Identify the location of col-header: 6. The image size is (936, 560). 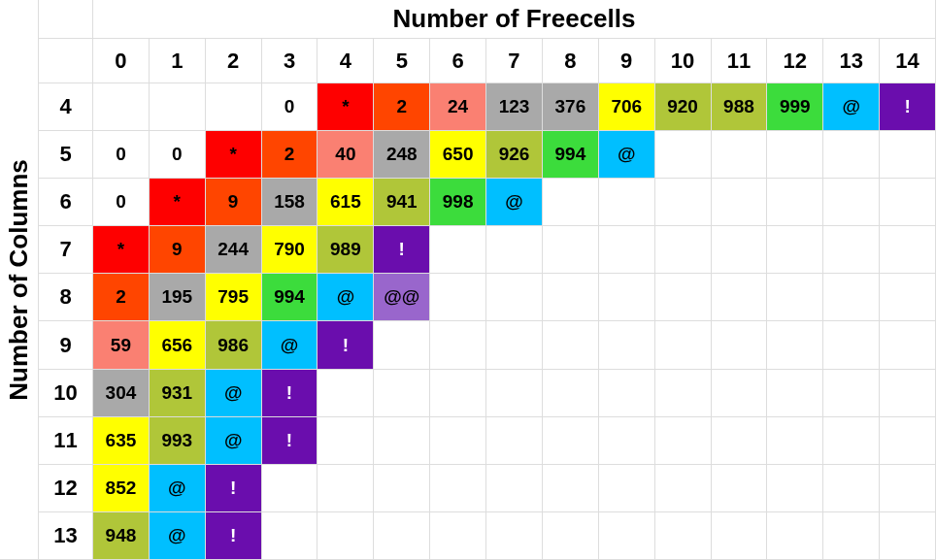
(458, 61).